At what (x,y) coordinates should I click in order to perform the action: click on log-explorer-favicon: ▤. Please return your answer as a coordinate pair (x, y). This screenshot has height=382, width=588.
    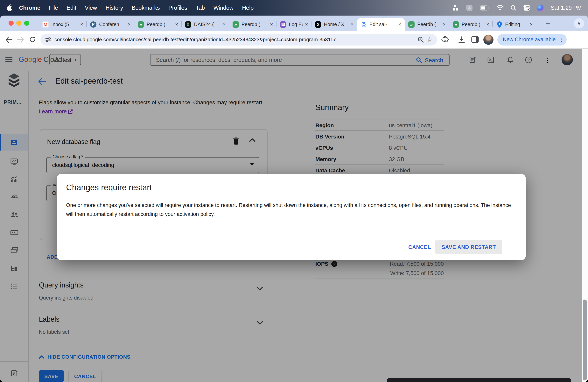
    Looking at the image, I should click on (283, 24).